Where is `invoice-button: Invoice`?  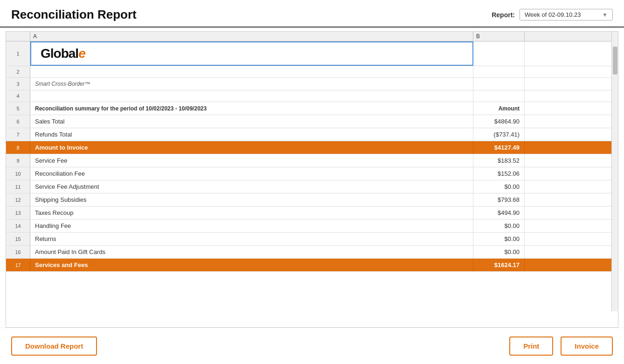 invoice-button: Invoice is located at coordinates (587, 346).